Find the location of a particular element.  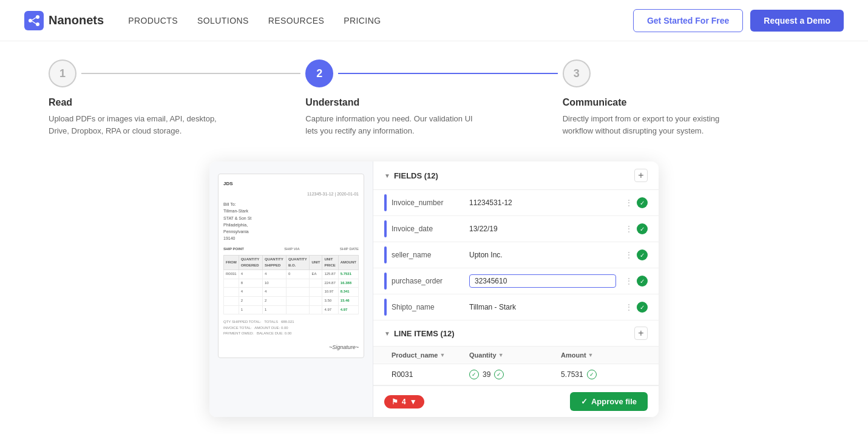

step-3: 3 Communicate Directly import from or ex… is located at coordinates (691, 98).